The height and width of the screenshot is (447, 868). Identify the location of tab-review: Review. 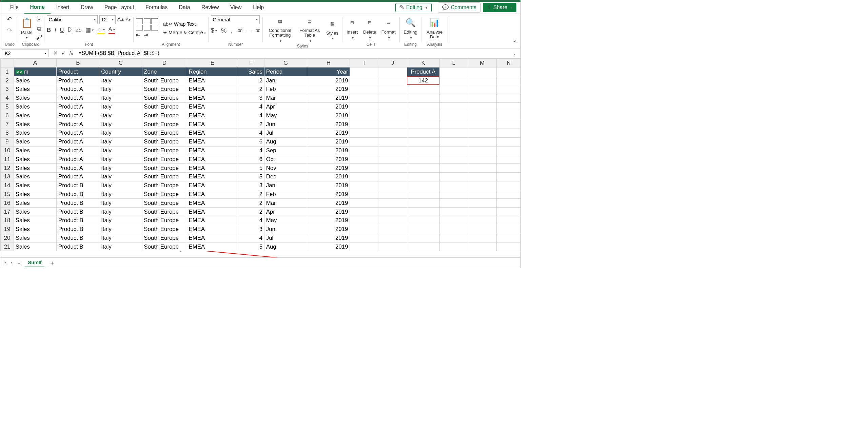
(210, 7).